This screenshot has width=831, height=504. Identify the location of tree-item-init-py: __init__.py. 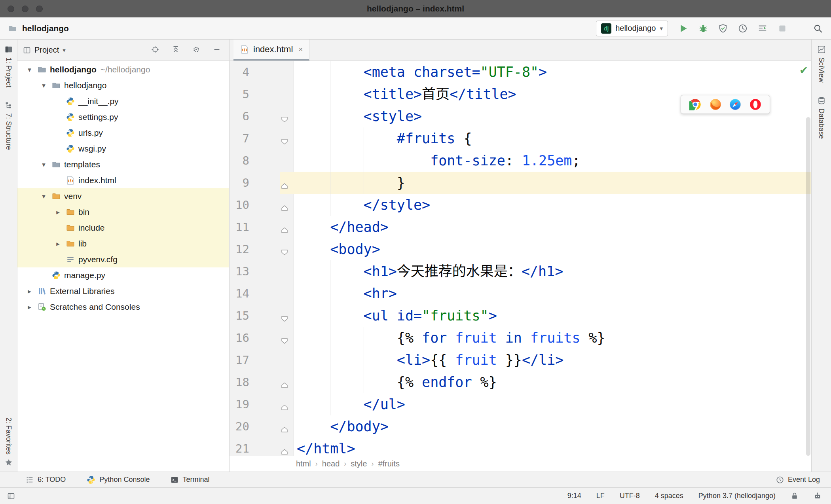
(123, 101).